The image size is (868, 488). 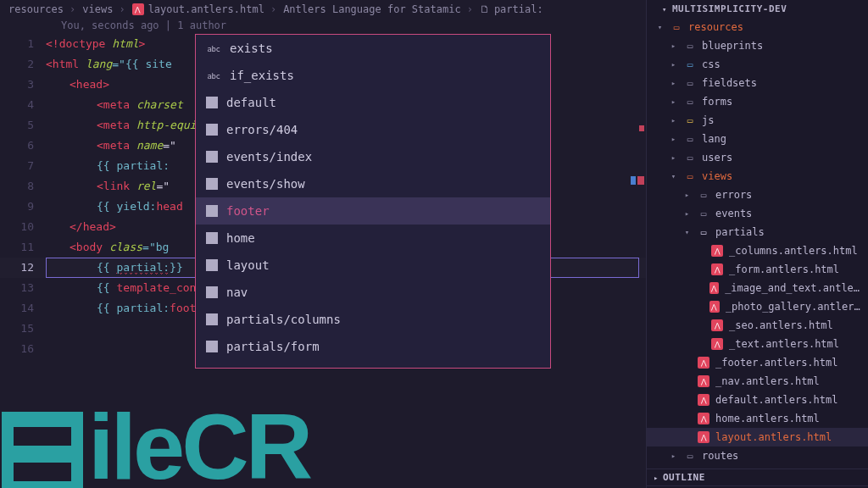 What do you see at coordinates (715, 27) in the screenshot?
I see `tree-item-label: resources` at bounding box center [715, 27].